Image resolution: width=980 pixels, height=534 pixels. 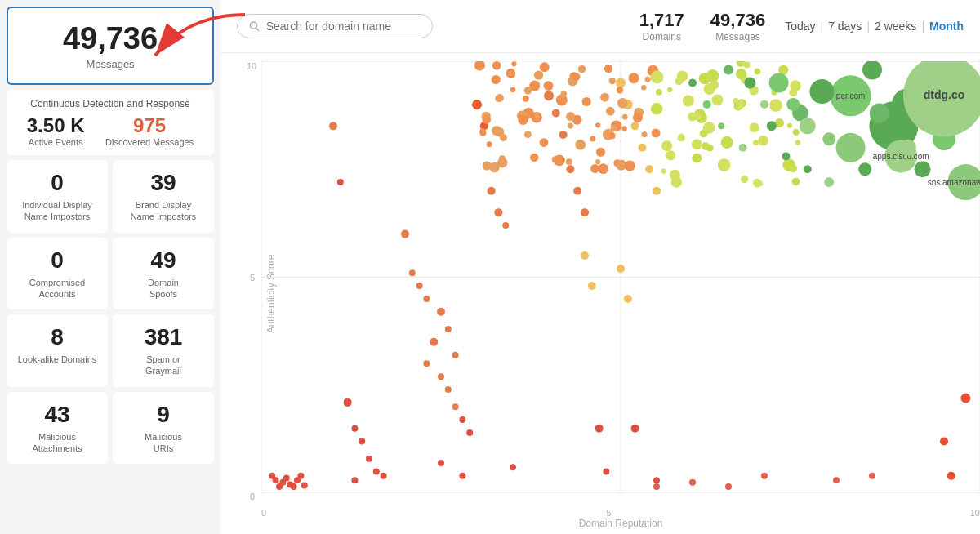 What do you see at coordinates (264, 513) in the screenshot?
I see `x-tick-0: 0` at bounding box center [264, 513].